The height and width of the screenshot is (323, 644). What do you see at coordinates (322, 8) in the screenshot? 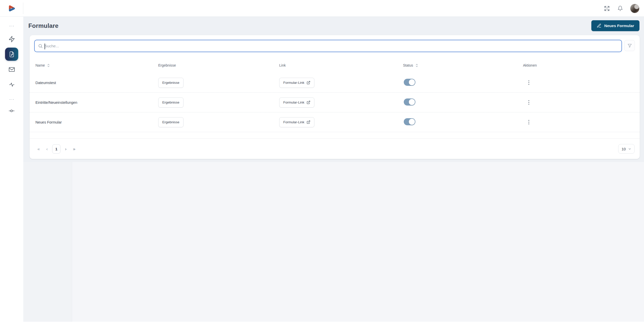
I see `topbar` at bounding box center [322, 8].